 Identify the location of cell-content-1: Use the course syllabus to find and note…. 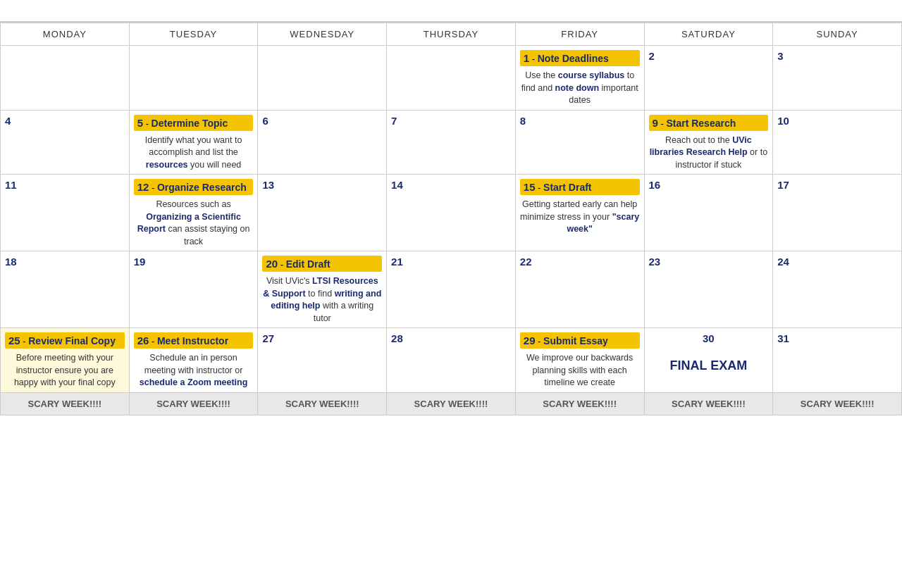
(580, 89).